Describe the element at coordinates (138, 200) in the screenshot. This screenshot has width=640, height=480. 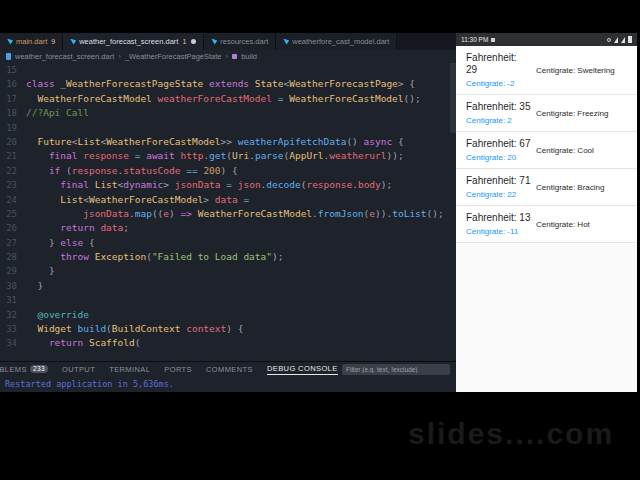
I see `code-text: List<WeatherForeCastModel> data =` at that location.